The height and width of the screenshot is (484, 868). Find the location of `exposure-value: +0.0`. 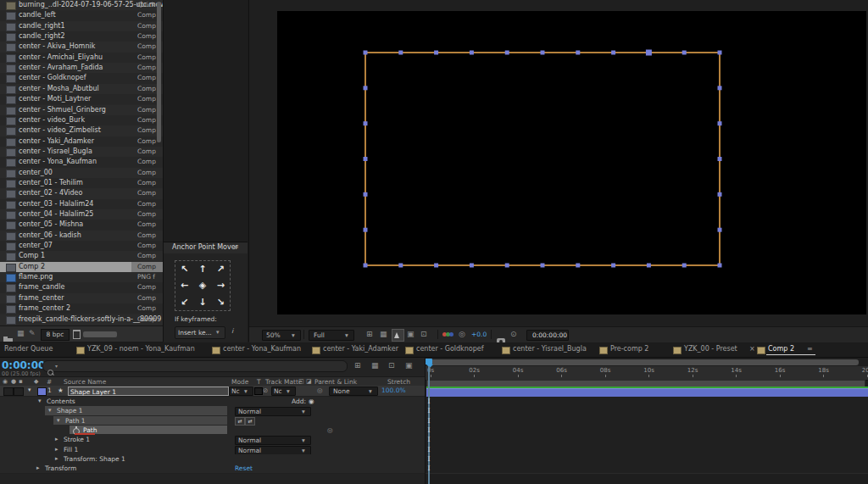

exposure-value: +0.0 is located at coordinates (479, 334).